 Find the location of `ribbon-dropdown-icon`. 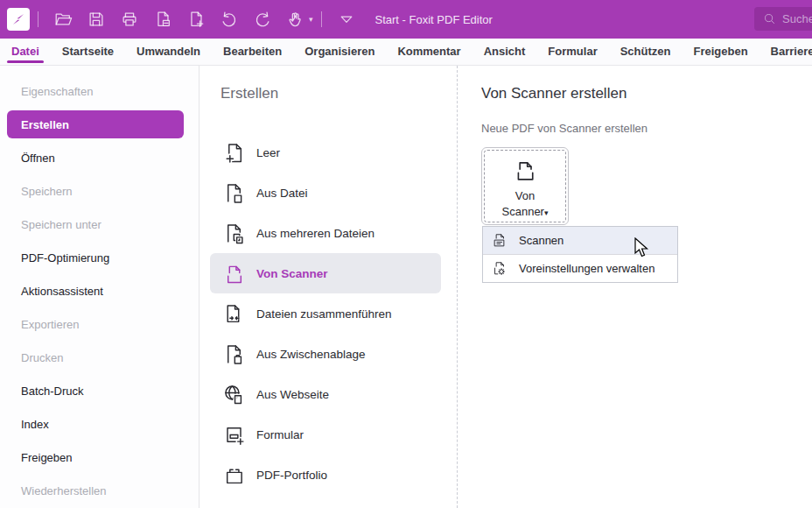

ribbon-dropdown-icon is located at coordinates (346, 19).